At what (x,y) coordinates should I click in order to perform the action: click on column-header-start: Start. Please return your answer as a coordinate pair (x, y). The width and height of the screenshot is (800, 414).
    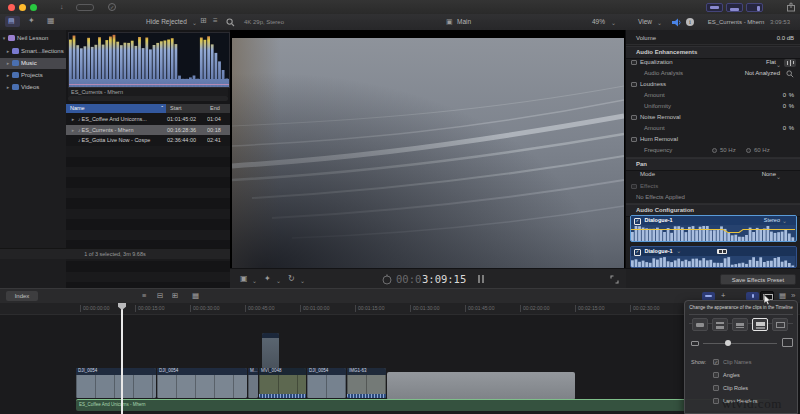
    Looking at the image, I should click on (176, 108).